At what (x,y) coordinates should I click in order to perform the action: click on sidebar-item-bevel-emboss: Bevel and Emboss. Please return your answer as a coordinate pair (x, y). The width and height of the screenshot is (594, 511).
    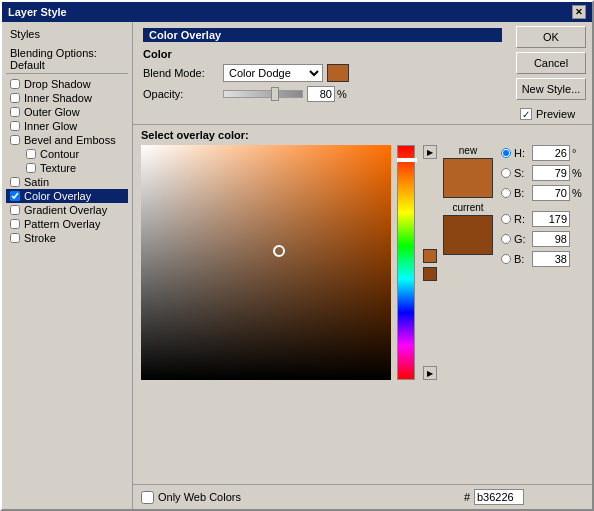
    Looking at the image, I should click on (67, 140).